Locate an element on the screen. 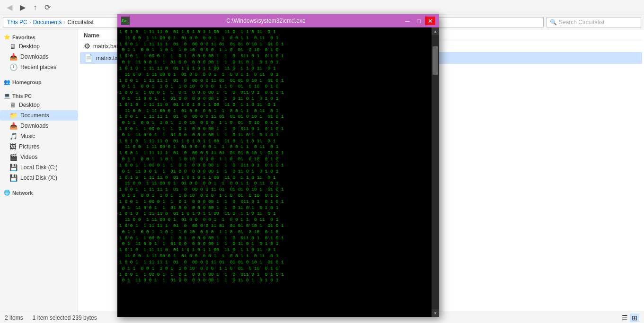  path-sep1: › is located at coordinates (30, 22).